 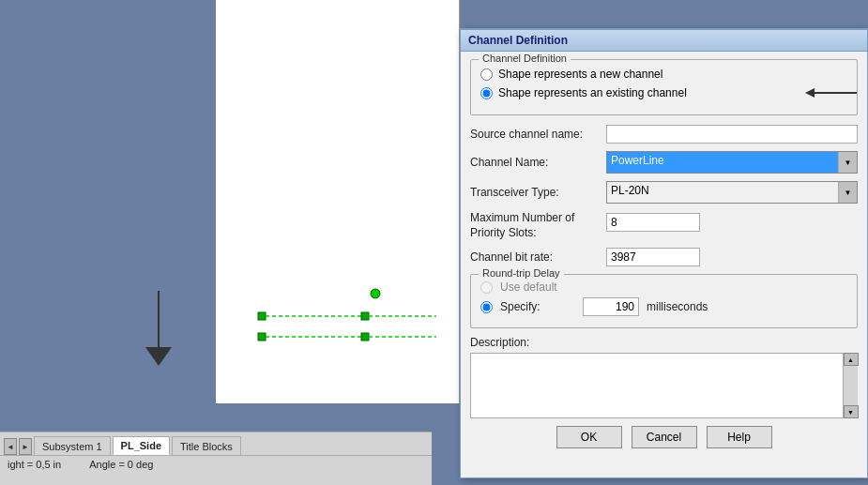 What do you see at coordinates (664, 93) in the screenshot?
I see `radio-existing-channel-row: Shape represents an existing channel` at bounding box center [664, 93].